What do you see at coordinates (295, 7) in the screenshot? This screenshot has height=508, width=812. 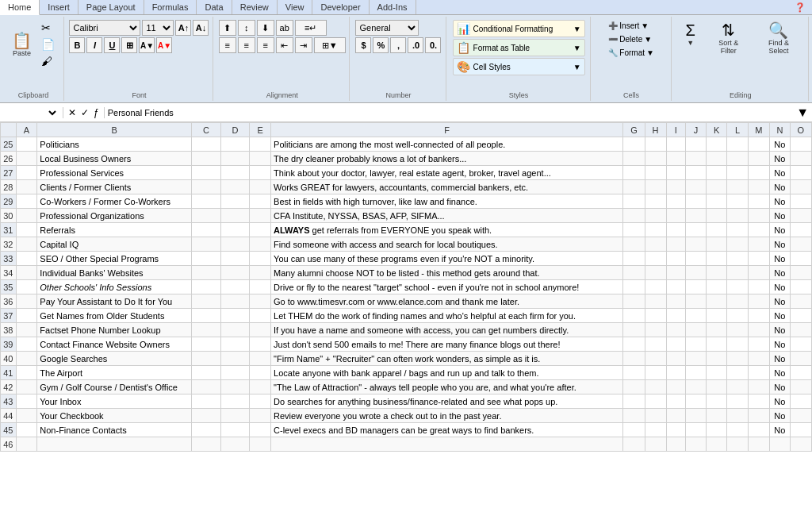 I see `tab-view: View` at bounding box center [295, 7].